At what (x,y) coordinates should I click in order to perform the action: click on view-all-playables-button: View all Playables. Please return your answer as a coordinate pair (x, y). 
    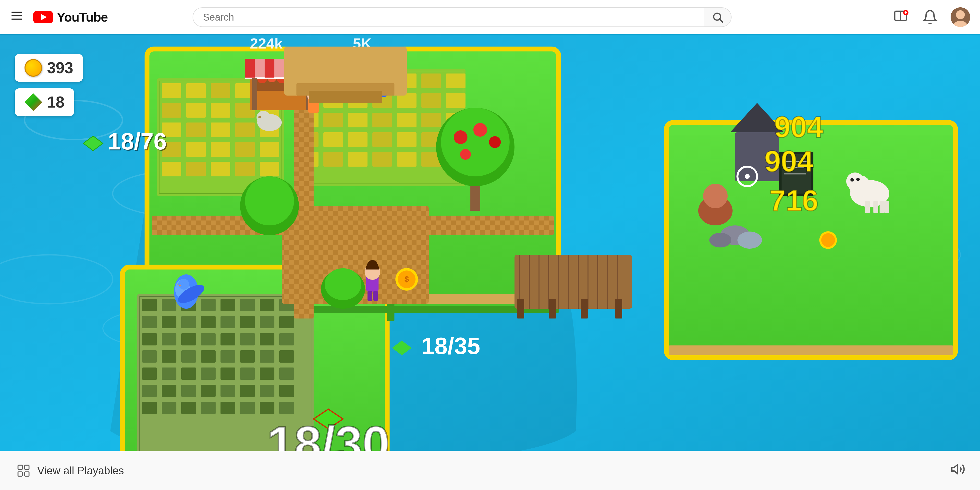
    Looking at the image, I should click on (69, 471).